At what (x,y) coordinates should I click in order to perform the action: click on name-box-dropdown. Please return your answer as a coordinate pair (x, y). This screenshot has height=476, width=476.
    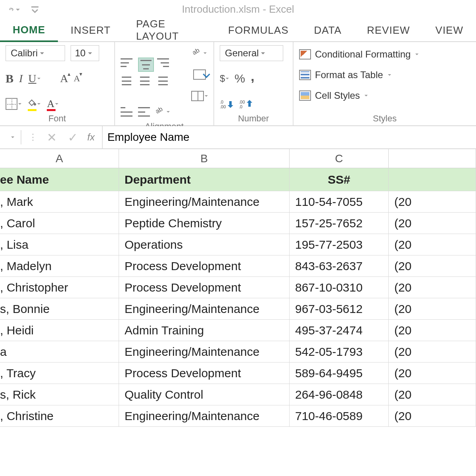
    Looking at the image, I should click on (12, 137).